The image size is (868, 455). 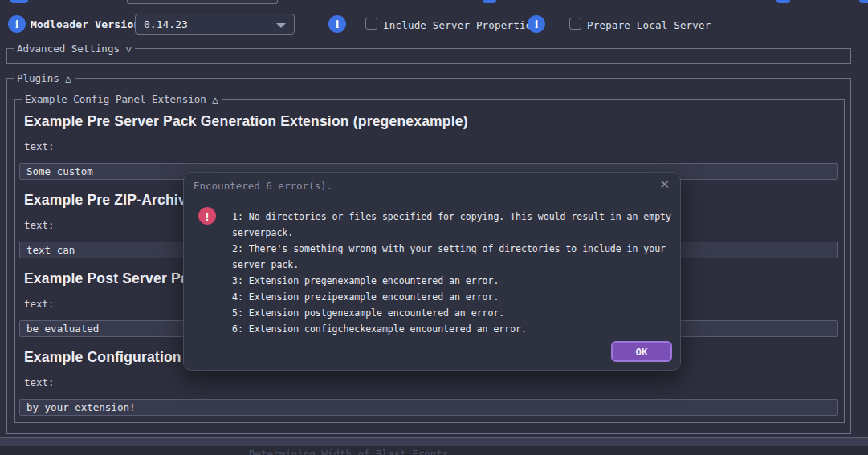 What do you see at coordinates (649, 26) in the screenshot?
I see `prepare-local-server-label: Prepare Local Server` at bounding box center [649, 26].